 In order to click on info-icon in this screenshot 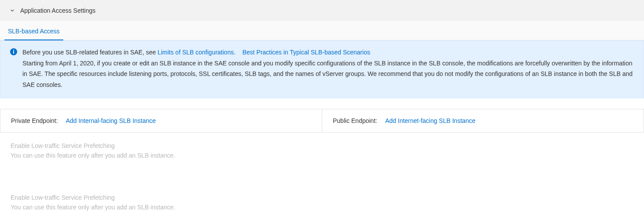, I will do `click(14, 52)`.